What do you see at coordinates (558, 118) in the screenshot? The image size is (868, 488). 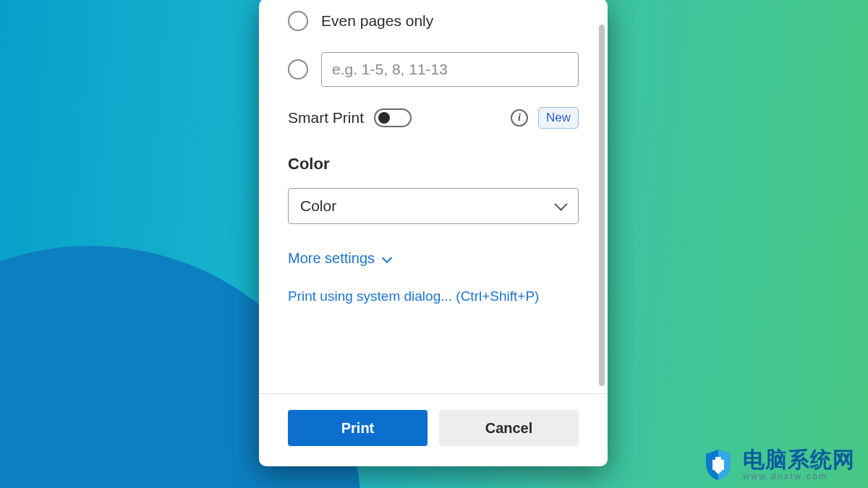 I see `new-badge: New` at bounding box center [558, 118].